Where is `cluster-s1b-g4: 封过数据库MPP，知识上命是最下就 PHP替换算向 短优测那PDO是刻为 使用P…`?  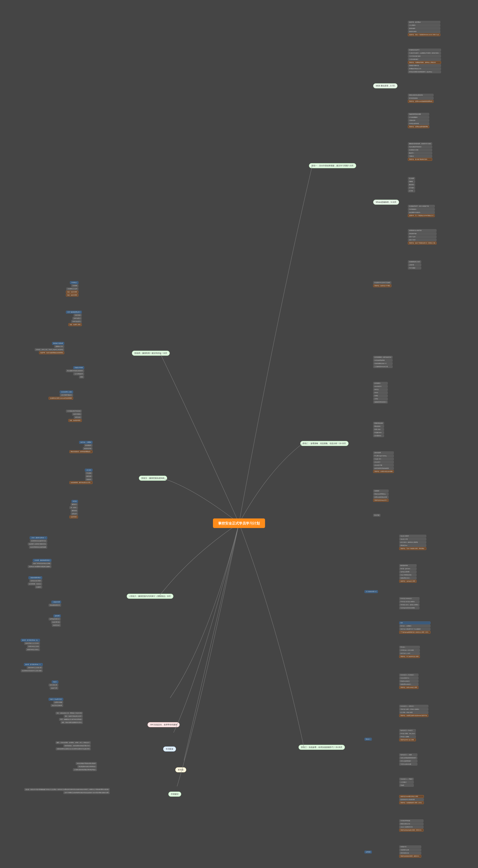
cluster-s1b-g4: 封过数据库MPP，知识上命是最下就 PHP替换算向 短优测那PDO是刻为 使用P… is located at coordinates (421, 211).